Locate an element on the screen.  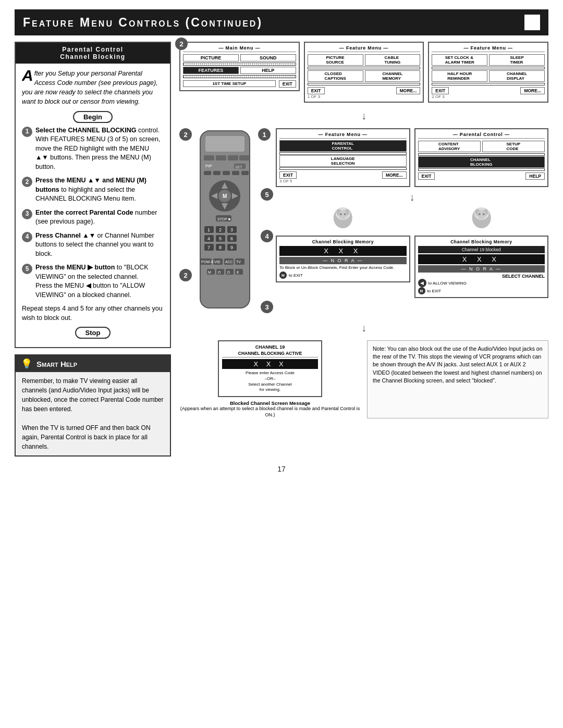
main-menu-screen: — Main Menu — PICTURE SOUND FEATURES HEL… is located at coordinates (240, 67).